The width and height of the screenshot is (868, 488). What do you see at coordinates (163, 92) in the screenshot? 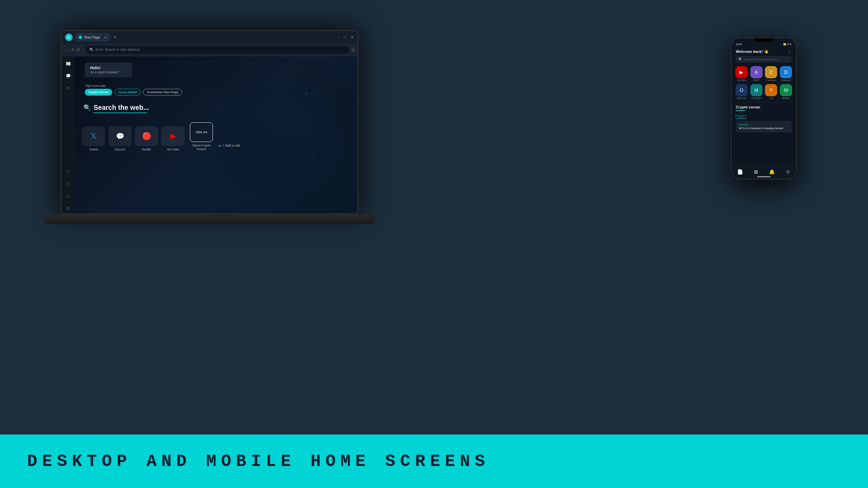
I see `customise-button: Customise Start Page` at bounding box center [163, 92].